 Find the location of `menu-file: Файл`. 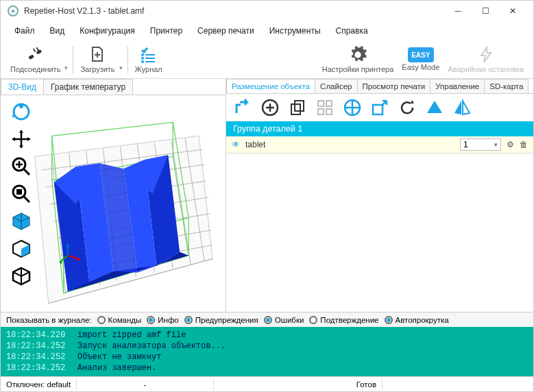

menu-file: Файл is located at coordinates (25, 31).